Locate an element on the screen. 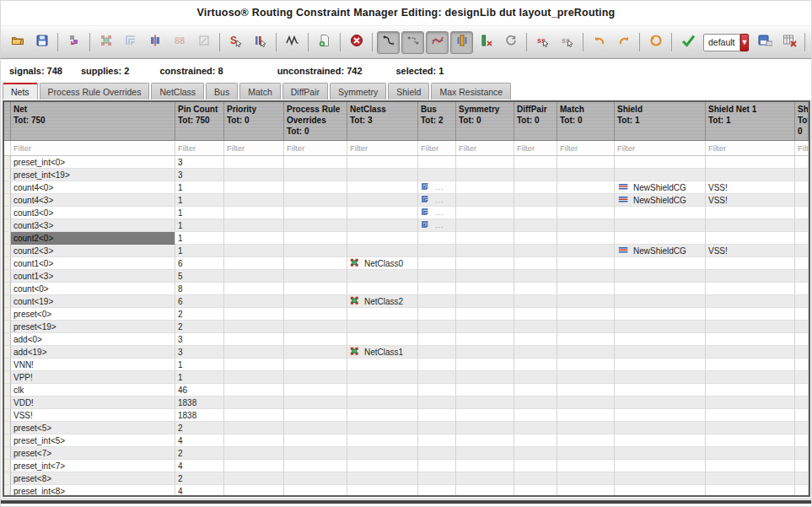 This screenshot has height=507, width=812. column-header-pro: Process Rule OverridesTot: 0 is located at coordinates (315, 121).